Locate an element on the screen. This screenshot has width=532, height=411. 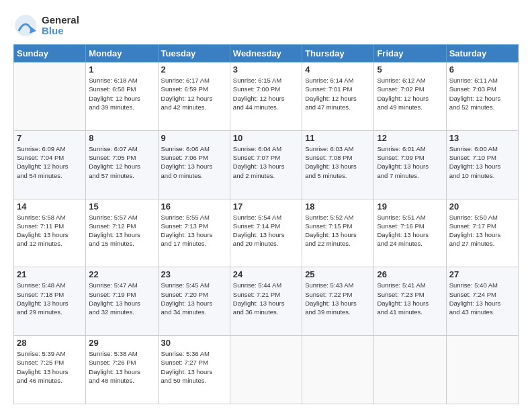
day-number: 28 is located at coordinates (50, 342).